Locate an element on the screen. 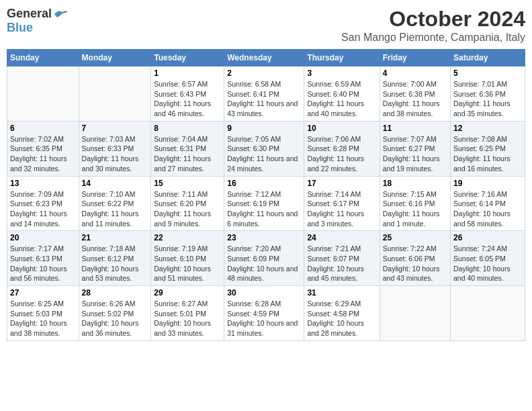  calendar-week-row: 20Sunrise: 7:17 AMSunset: 6:13 PMDayligh… is located at coordinates (266, 259).